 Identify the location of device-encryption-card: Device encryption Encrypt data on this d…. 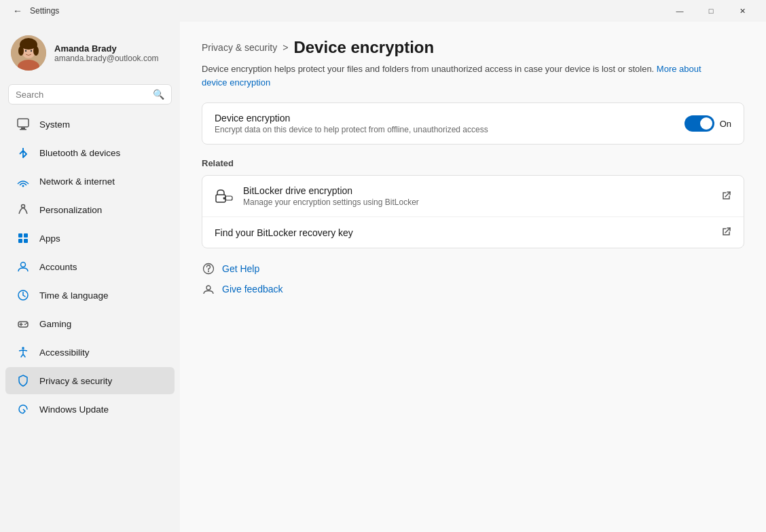
(473, 124).